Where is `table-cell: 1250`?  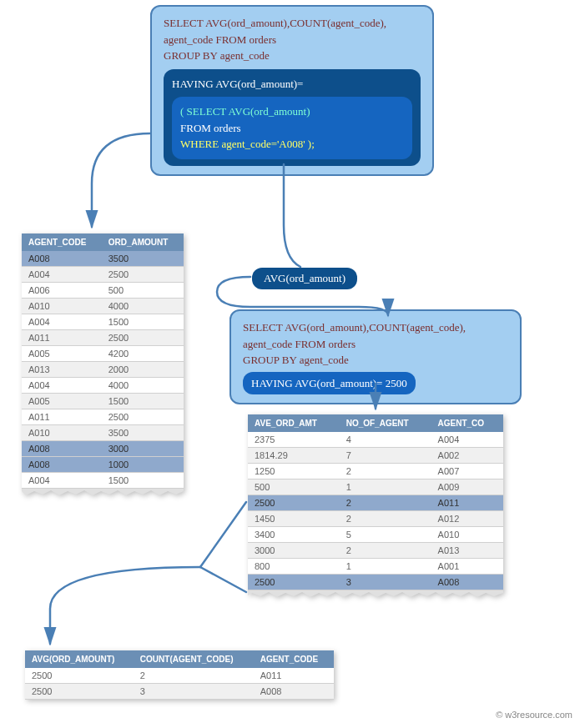
table-cell: 1250 is located at coordinates (294, 472).